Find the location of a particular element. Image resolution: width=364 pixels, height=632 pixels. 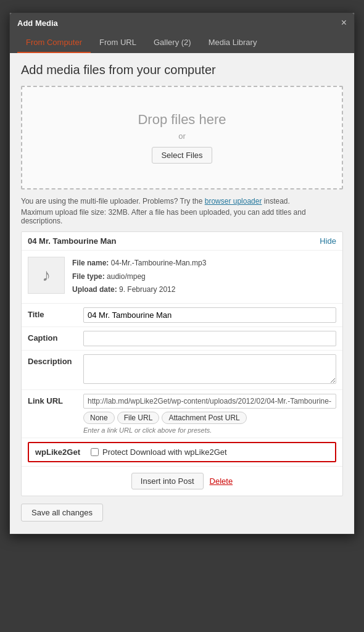

delete-button: Delete is located at coordinates (221, 481).